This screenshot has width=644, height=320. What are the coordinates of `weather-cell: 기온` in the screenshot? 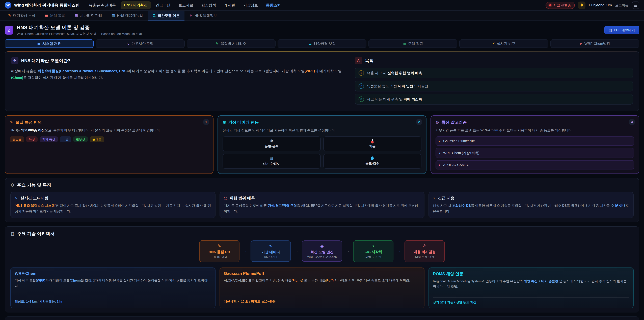 It's located at (372, 144).